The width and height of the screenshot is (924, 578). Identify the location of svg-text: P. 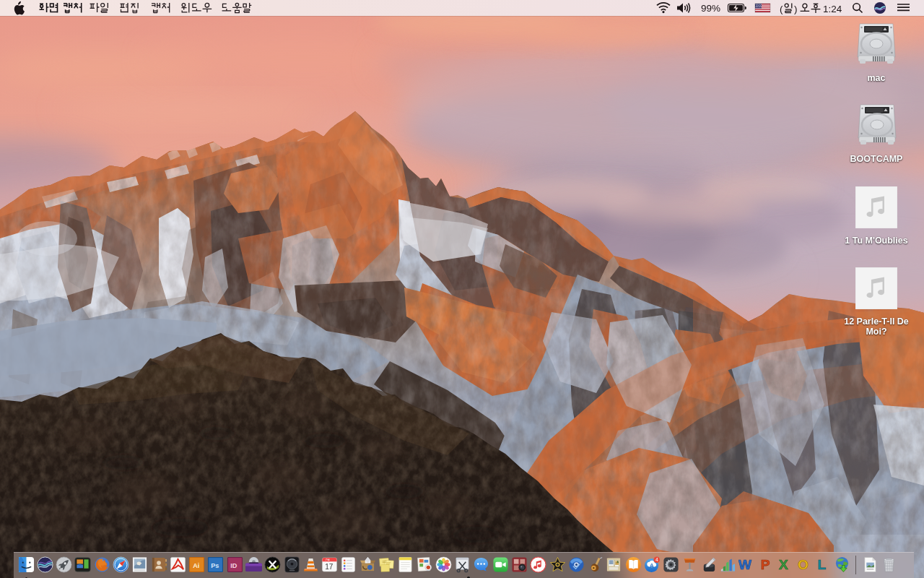
(765, 565).